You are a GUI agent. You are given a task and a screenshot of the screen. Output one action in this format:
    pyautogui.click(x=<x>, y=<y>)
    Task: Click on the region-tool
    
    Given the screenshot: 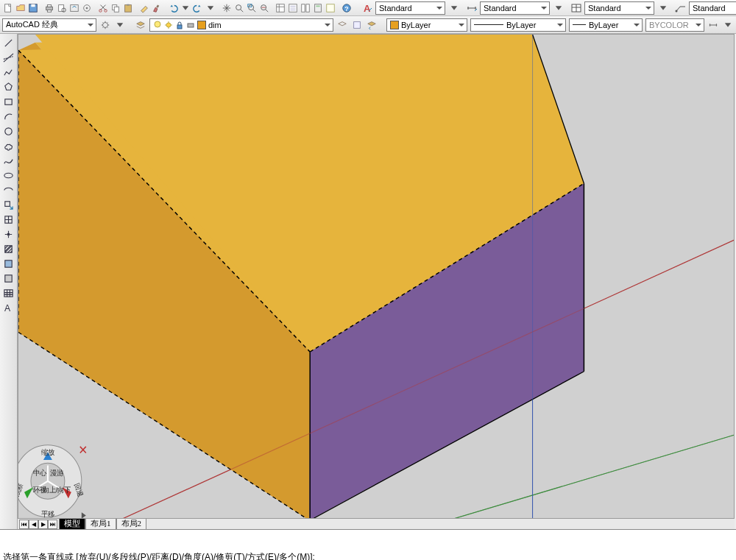 What is the action you would take?
    pyautogui.click(x=9, y=278)
    